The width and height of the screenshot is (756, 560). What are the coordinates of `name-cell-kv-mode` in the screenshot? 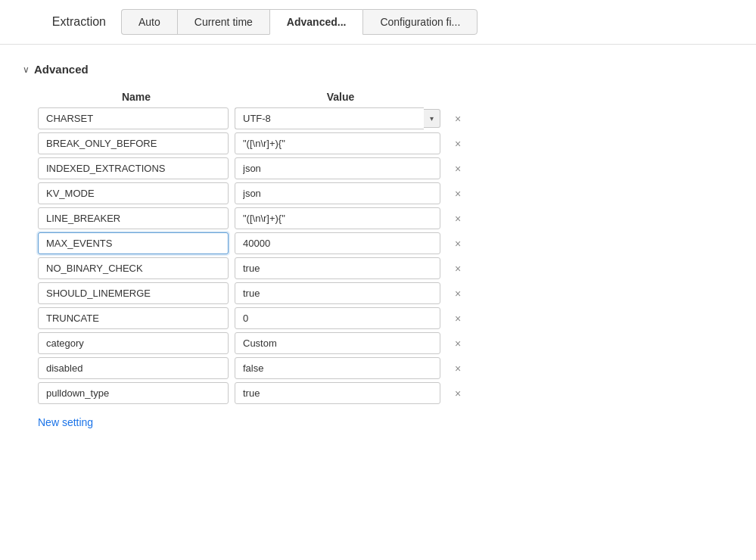 It's located at (136, 194).